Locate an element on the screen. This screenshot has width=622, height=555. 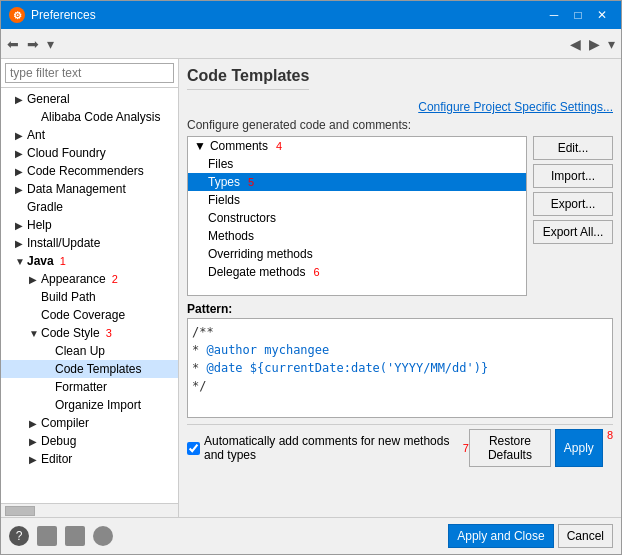
item-label: Files is located at coordinates (220, 164).